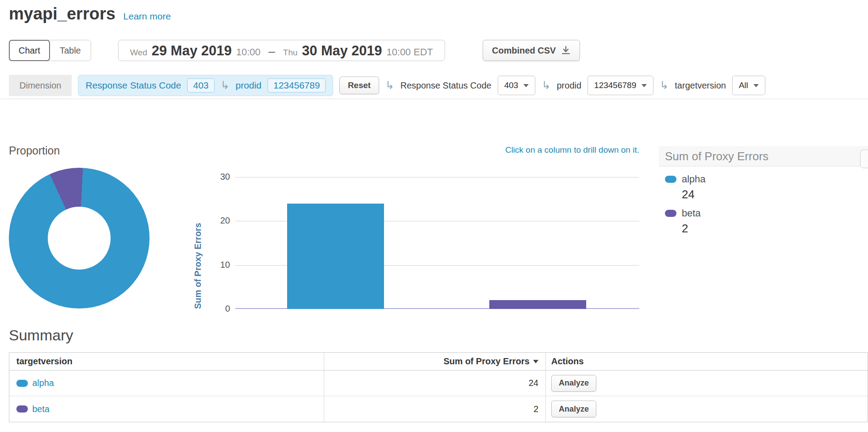 The image size is (868, 432). What do you see at coordinates (743, 85) in the screenshot?
I see `targetversion-dropdown-value: All` at bounding box center [743, 85].